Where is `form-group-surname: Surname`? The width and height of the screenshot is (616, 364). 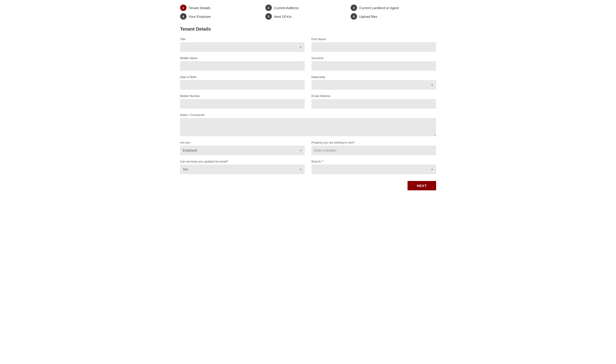
form-group-surname: Surname is located at coordinates (374, 64).